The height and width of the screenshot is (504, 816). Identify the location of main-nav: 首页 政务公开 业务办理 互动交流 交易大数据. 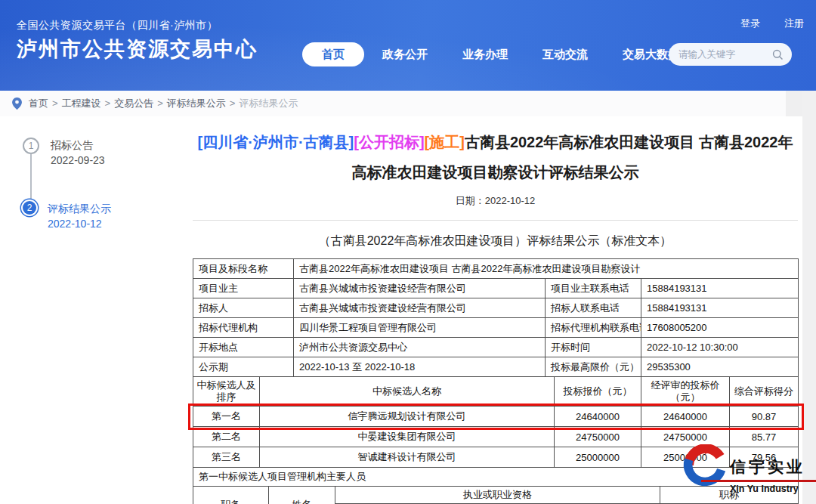
(508, 54).